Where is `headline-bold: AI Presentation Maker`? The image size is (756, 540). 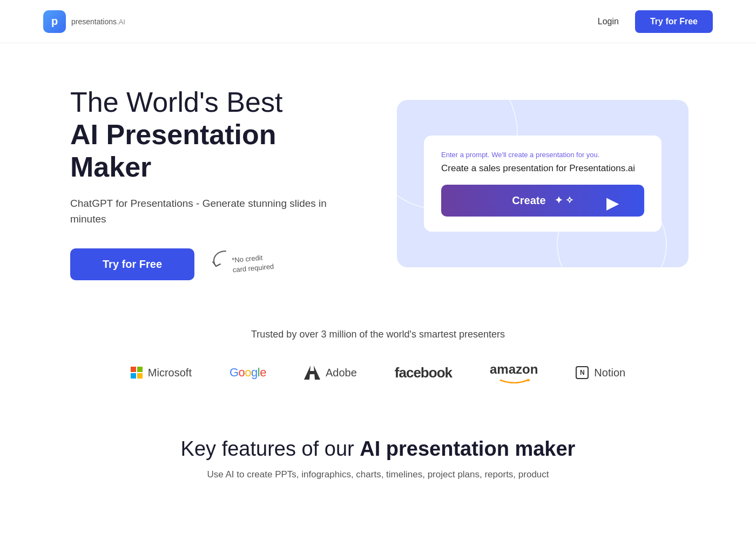 headline-bold: AI Presentation Maker is located at coordinates (205, 151).